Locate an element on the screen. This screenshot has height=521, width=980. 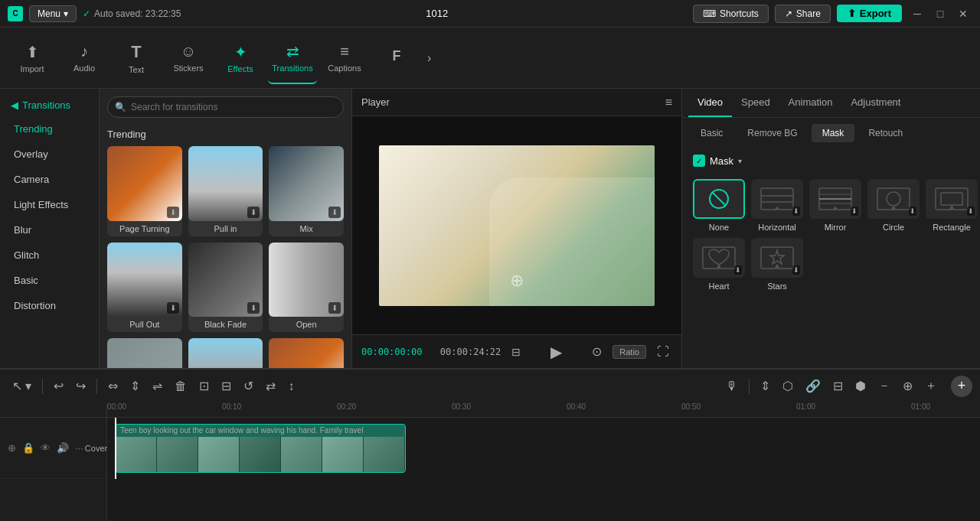
trim-button: ⇌ is located at coordinates (158, 386).